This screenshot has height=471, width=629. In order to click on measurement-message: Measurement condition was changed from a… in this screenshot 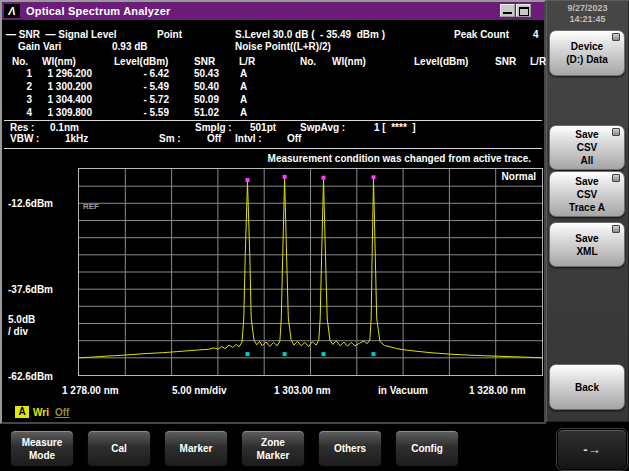, I will do `click(400, 158)`.